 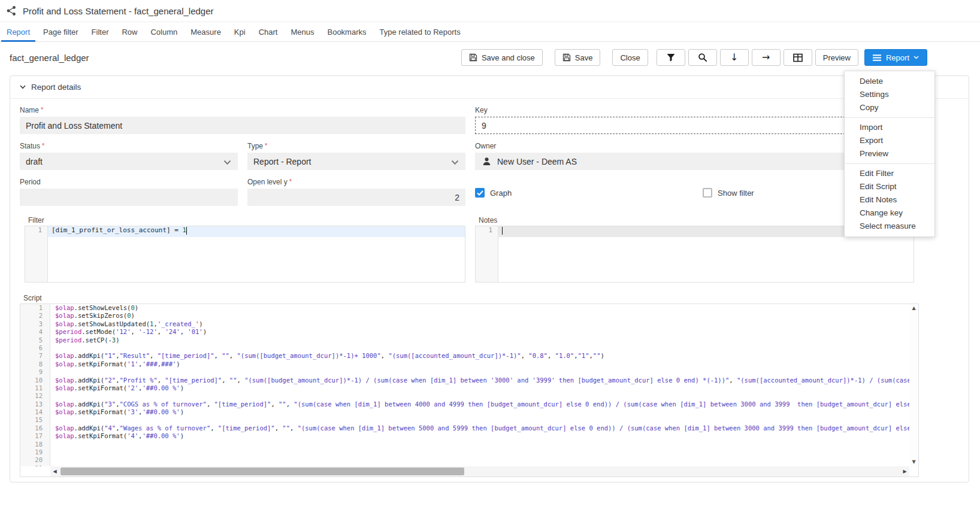 I want to click on name-field: Profit and Loss Statement, so click(x=243, y=126).